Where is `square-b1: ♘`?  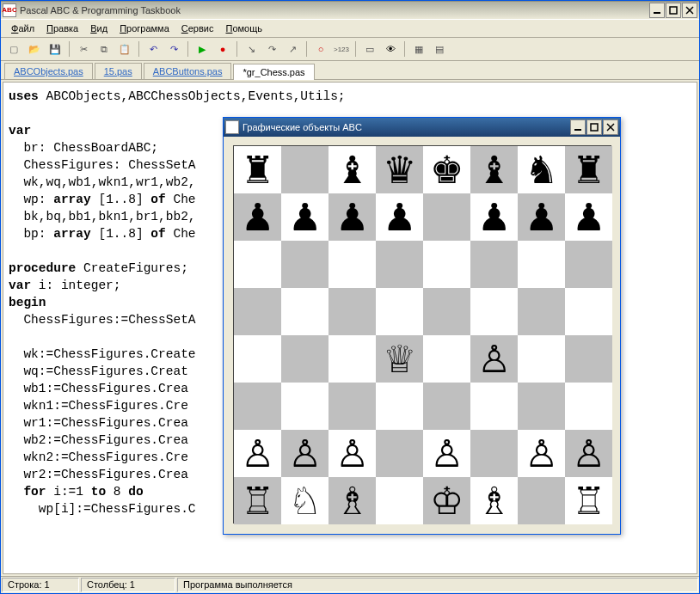 square-b1: ♘ is located at coordinates (304, 500).